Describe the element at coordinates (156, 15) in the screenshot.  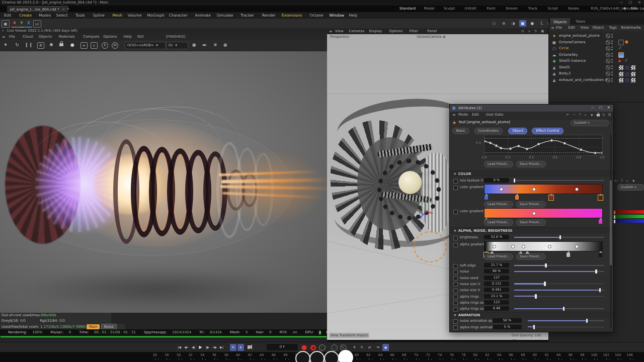
I see `menu-mograph: MoGraph` at that location.